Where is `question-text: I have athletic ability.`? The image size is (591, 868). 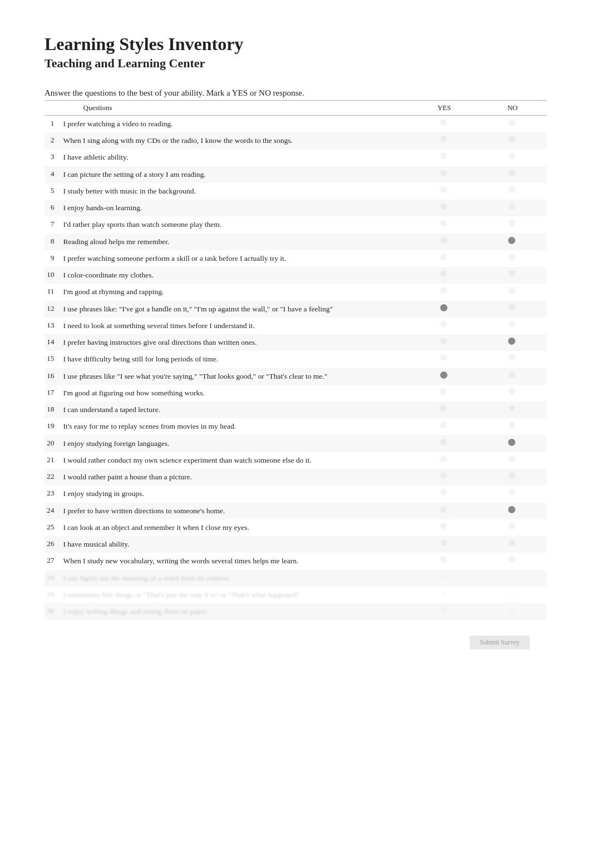 question-text: I have athletic ability. is located at coordinates (236, 157).